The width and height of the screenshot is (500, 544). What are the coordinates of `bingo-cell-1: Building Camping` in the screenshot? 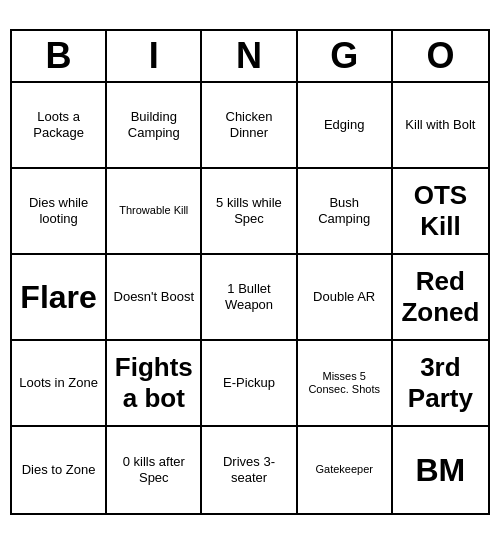 It's located at (154, 126).